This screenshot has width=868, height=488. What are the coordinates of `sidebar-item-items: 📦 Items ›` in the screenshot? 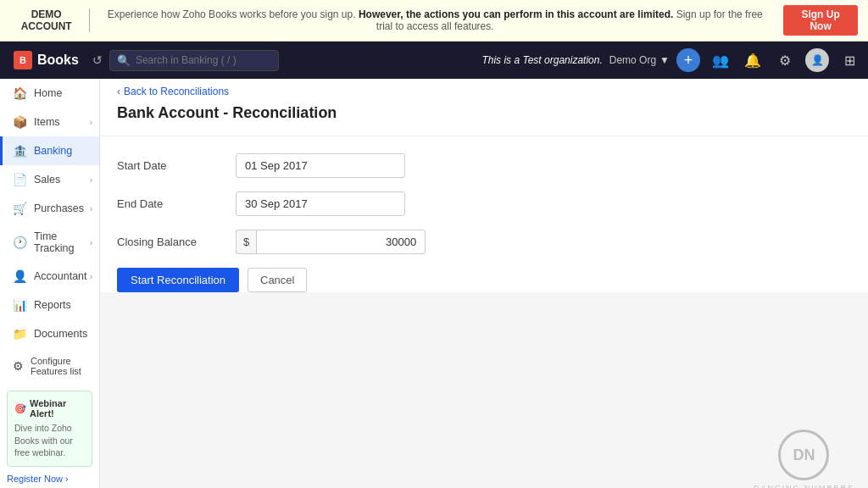 It's located at (49, 122).